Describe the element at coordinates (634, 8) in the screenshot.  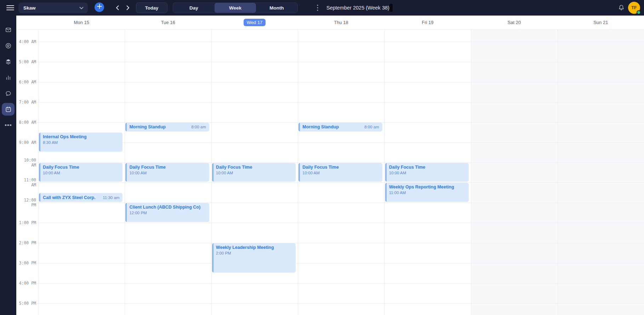
I see `avatar: TF` at that location.